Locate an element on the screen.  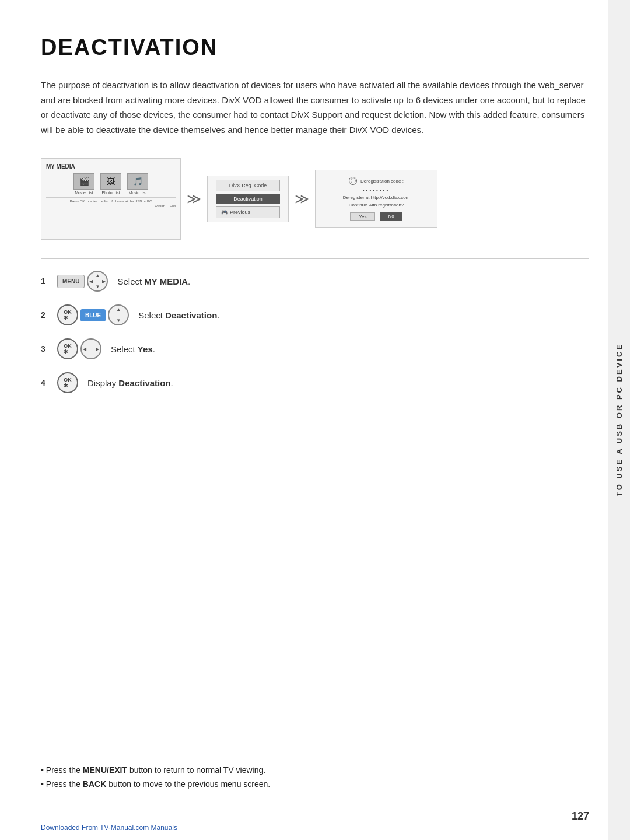
diagrams-row: MY MEDIA 🎬 Movie List 🖼 Photo List 🎵 Mus… is located at coordinates (315, 199).